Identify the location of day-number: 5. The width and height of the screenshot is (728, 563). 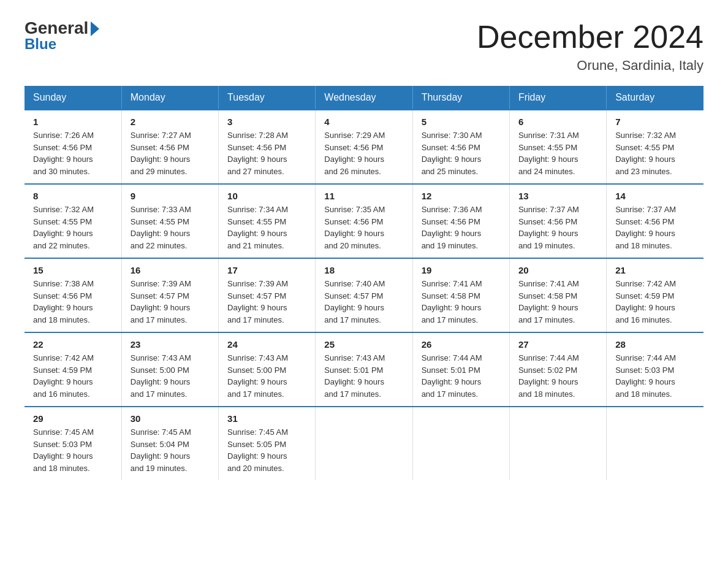
(461, 121).